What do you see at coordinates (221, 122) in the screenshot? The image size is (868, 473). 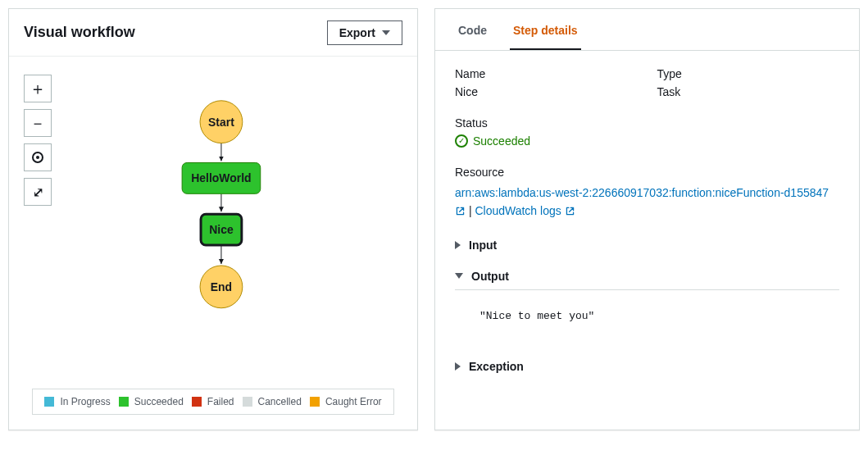 I see `node-start: Start` at bounding box center [221, 122].